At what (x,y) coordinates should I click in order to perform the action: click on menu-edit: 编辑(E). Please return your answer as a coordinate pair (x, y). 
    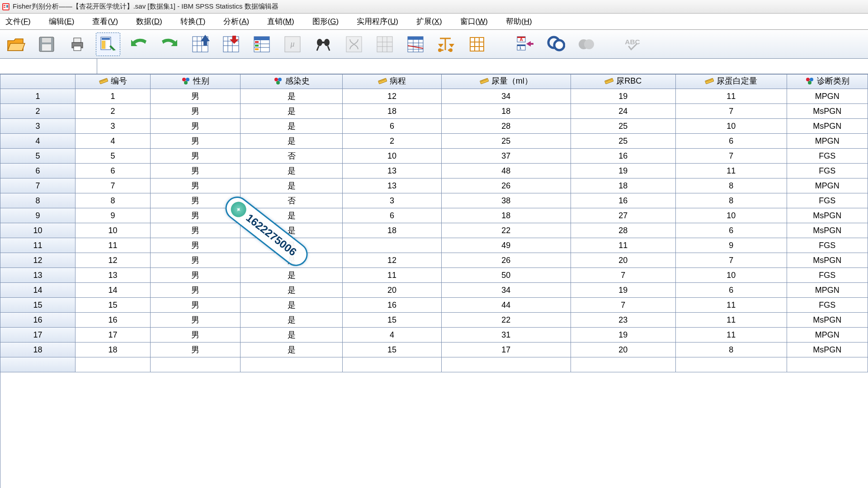
    Looking at the image, I should click on (61, 22).